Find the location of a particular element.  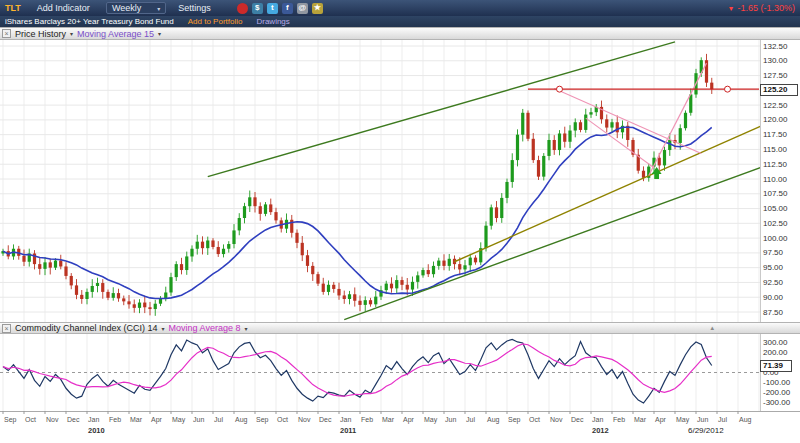

change-down-icon: ▼ is located at coordinates (732, 8).